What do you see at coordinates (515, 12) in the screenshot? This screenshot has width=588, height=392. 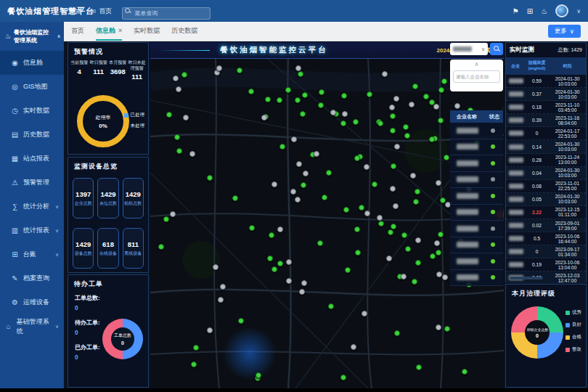 I see `notification-icon: ⚑` at bounding box center [515, 12].